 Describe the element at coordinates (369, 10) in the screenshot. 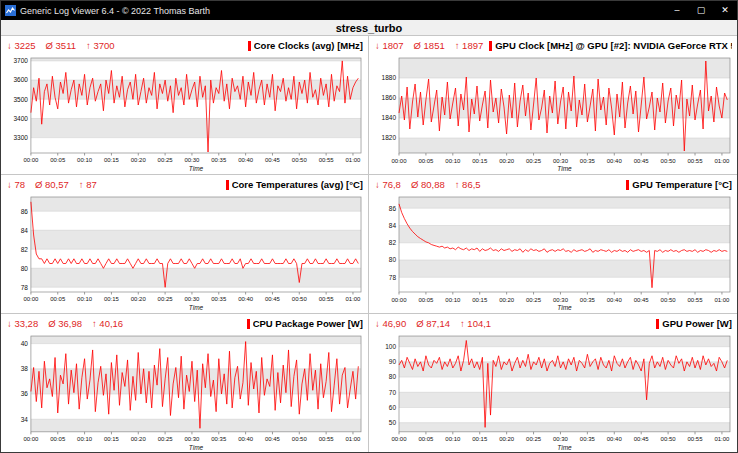

I see `titlebar: Generic Log Viewer 6.4 - © 2022 Thomas B…` at that location.